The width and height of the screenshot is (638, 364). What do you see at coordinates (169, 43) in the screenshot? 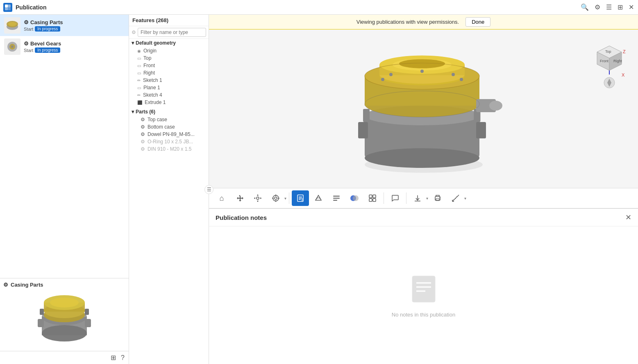
I see `feature-group-default-geometry: ▾ Default geometry` at bounding box center [169, 43].